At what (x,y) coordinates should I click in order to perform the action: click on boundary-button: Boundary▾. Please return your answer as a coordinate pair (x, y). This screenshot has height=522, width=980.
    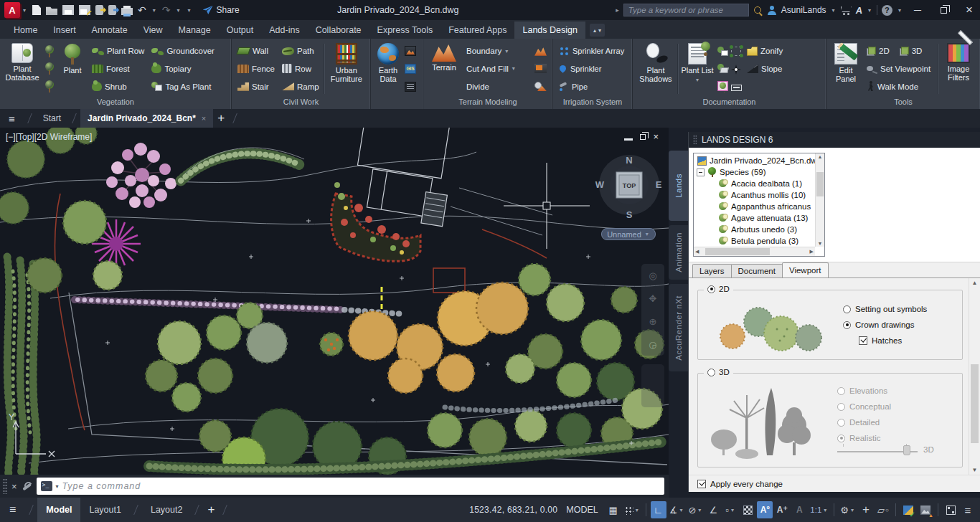
    Looking at the image, I should click on (507, 51).